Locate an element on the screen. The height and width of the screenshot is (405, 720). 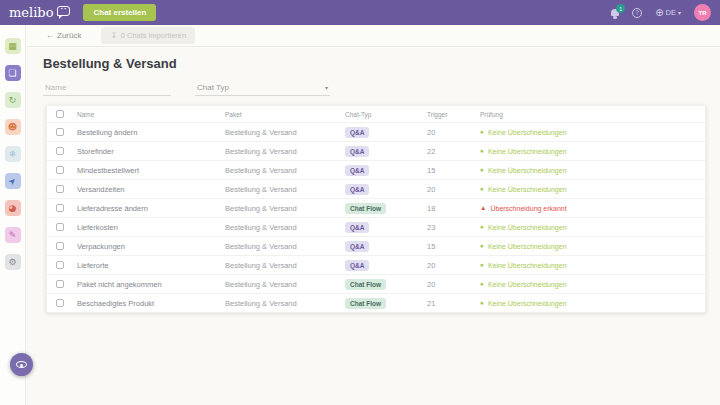
table-row: Bestellung ändern Bestellung & Versand Q… is located at coordinates (376, 132).